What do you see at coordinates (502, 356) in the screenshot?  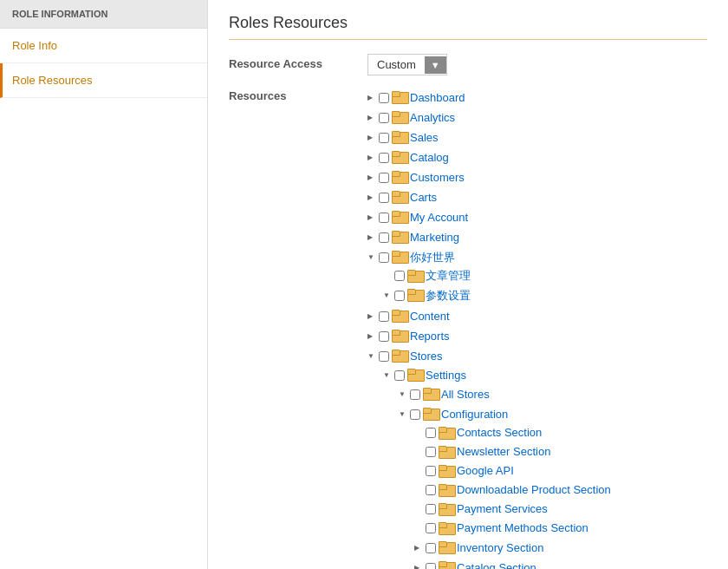 I see `tree-row-stores: Stores` at bounding box center [502, 356].